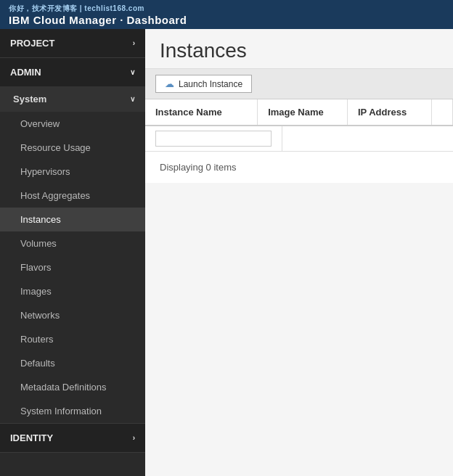 The height and width of the screenshot is (476, 453). What do you see at coordinates (97, 15) in the screenshot?
I see `brand-title: 你好，技术开发博客 | techlist168.com IBM Cloud Ma…` at bounding box center [97, 15].